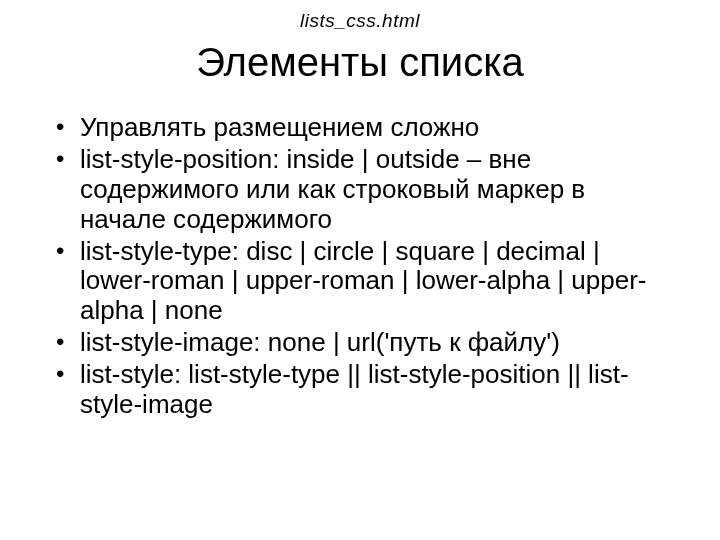  I want to click on list-item: list-style-image: none | url('путь к фай…, so click(362, 343).